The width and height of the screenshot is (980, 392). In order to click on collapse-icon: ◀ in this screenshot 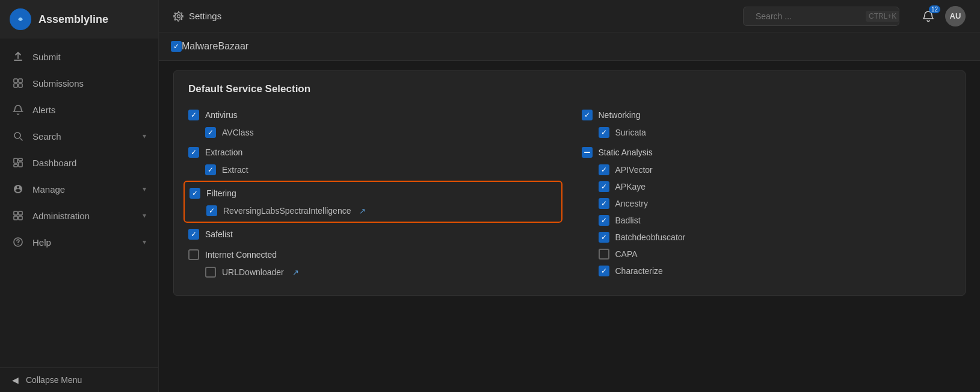, I will do `click(16, 380)`.